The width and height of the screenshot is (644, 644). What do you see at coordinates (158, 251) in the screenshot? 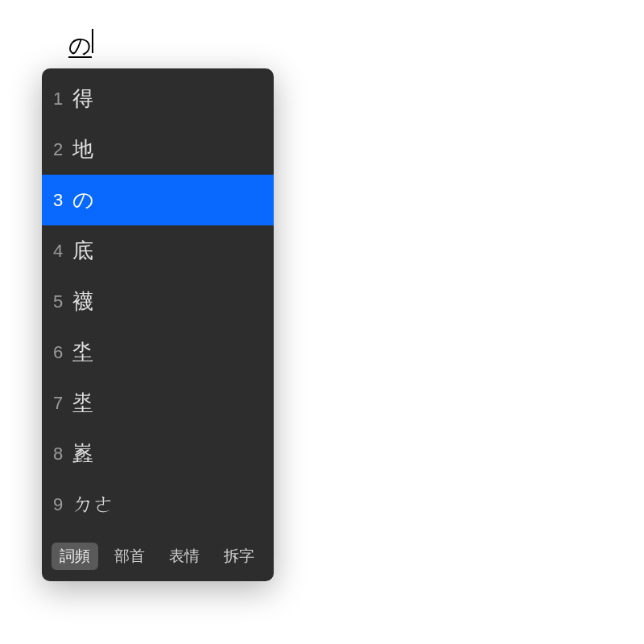
I see `candidate-item: 4底` at bounding box center [158, 251].